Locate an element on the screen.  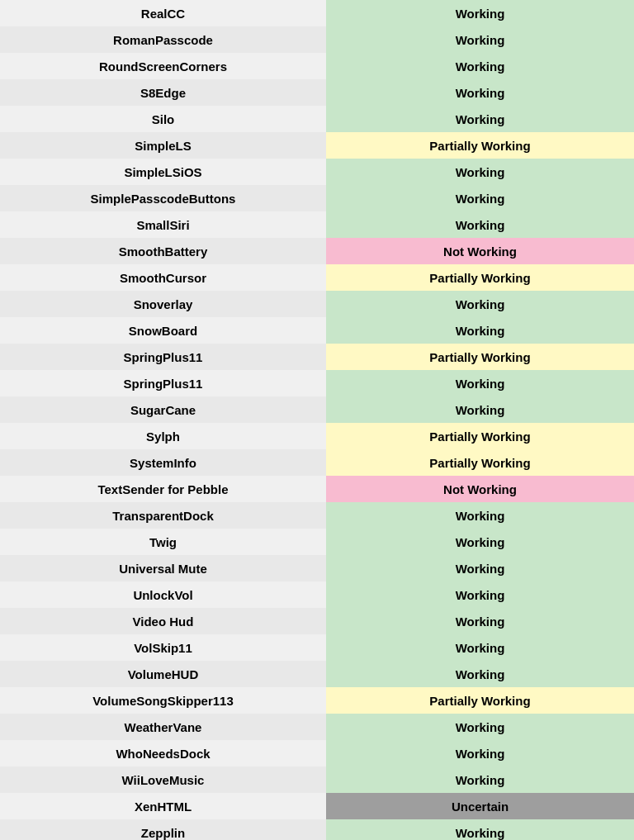
tweak-name: UnlockVol is located at coordinates (163, 595).